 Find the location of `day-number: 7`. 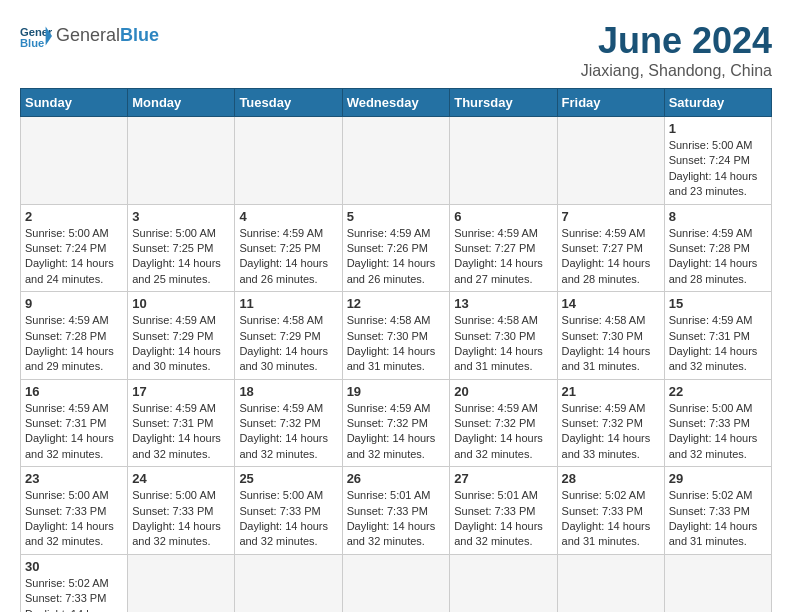

day-number: 7 is located at coordinates (611, 216).